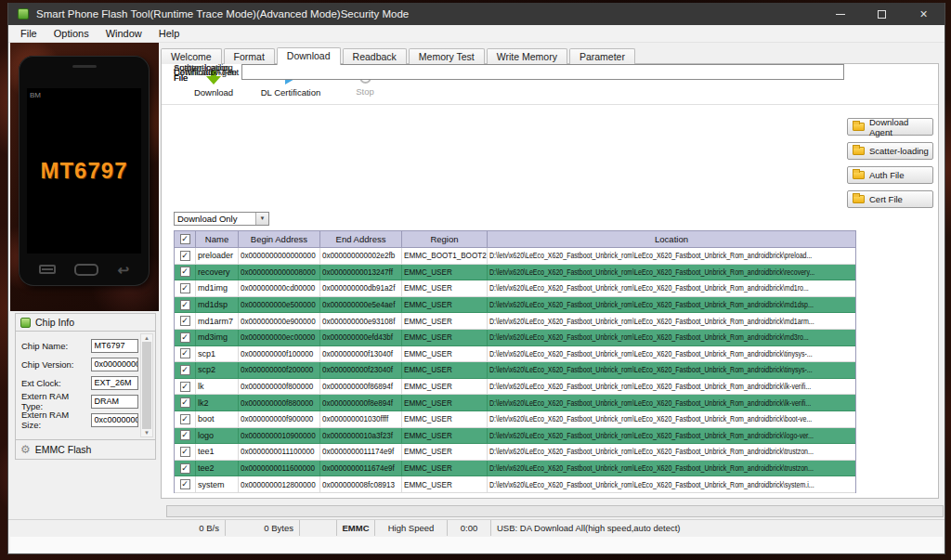 This screenshot has height=560, width=951. What do you see at coordinates (515, 403) in the screenshot?
I see `table-row: ✓ lk2 0x000000000f880000 0x000000000f8e8…` at bounding box center [515, 403].